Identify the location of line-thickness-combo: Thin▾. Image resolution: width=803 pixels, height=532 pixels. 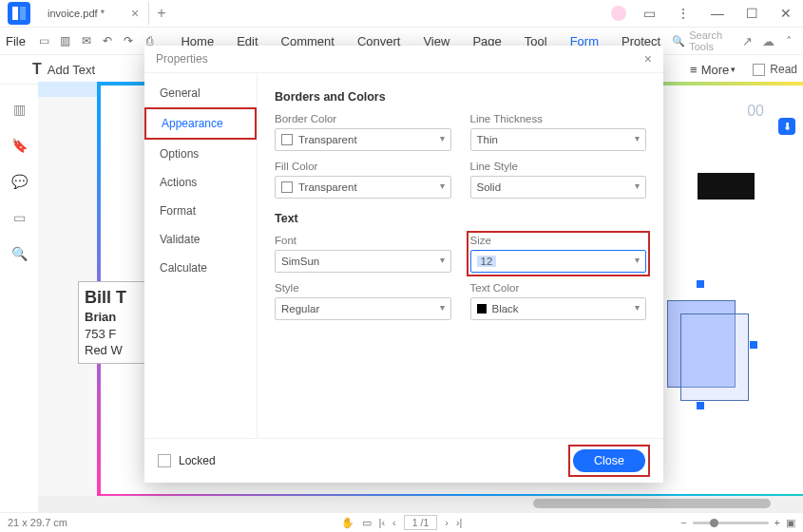
(559, 140).